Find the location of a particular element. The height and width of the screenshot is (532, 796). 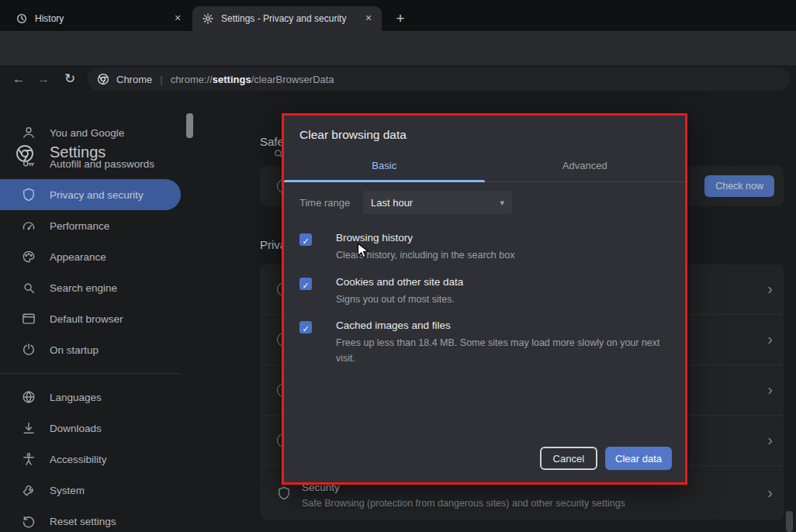

reload-button: ↻ is located at coordinates (70, 79).